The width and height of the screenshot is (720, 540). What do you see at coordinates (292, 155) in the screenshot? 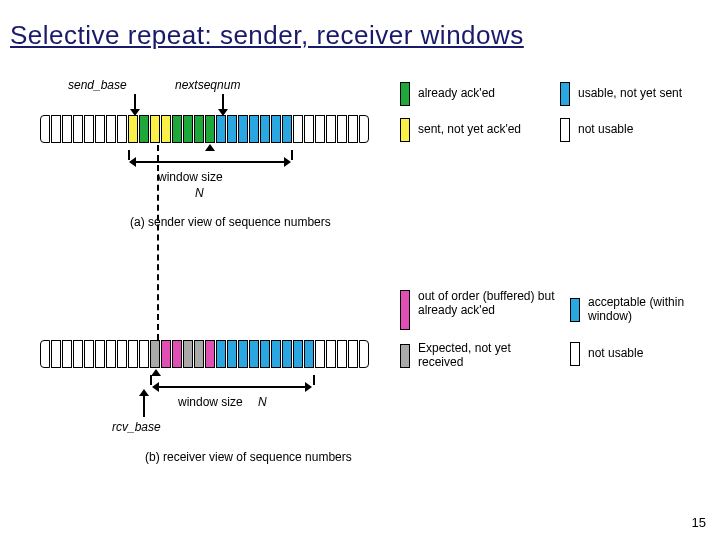
I see `window-tick-right-a` at bounding box center [292, 155].